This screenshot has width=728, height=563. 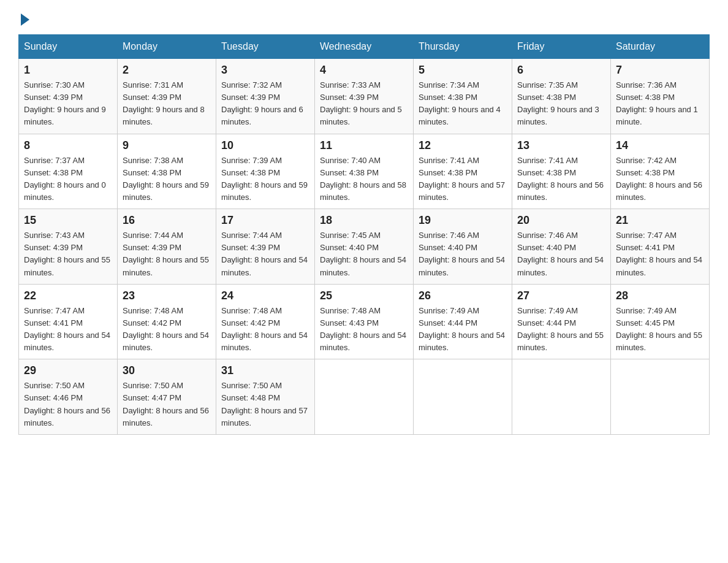 I want to click on day-info: Sunrise: 7:30 AMSunset: 4:39 PMDaylight:…, so click(x=68, y=104).